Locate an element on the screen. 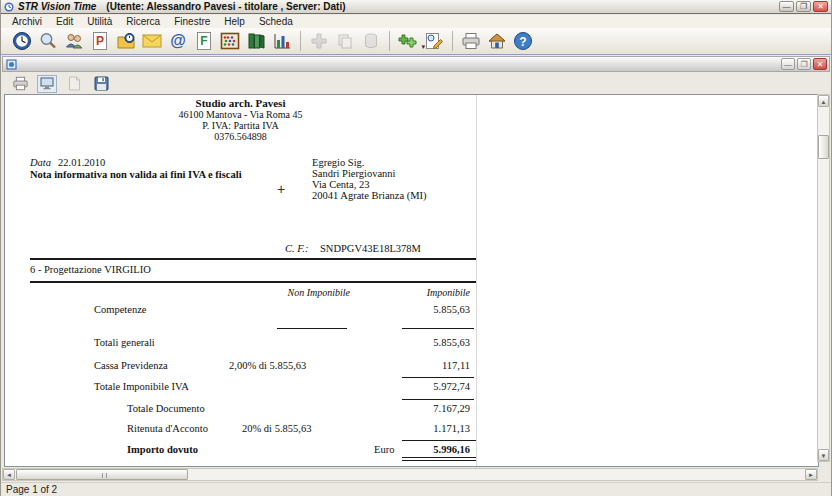 The width and height of the screenshot is (832, 496). mail-icon is located at coordinates (152, 41).